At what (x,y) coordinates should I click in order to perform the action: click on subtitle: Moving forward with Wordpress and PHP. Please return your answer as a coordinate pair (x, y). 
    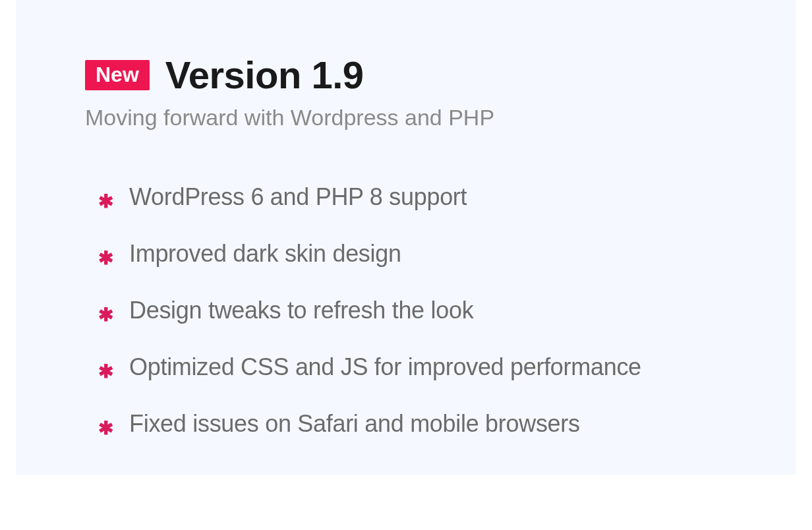
    Looking at the image, I should click on (407, 117).